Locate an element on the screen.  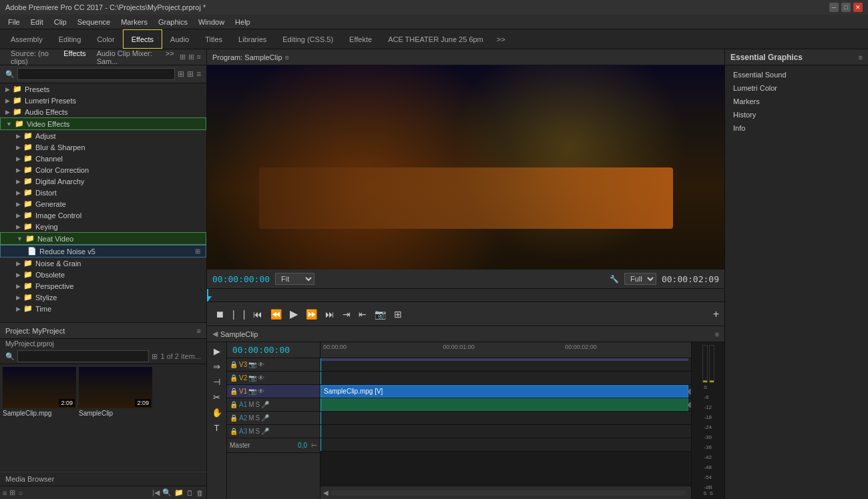
track-row-content-v2 is located at coordinates (506, 378).